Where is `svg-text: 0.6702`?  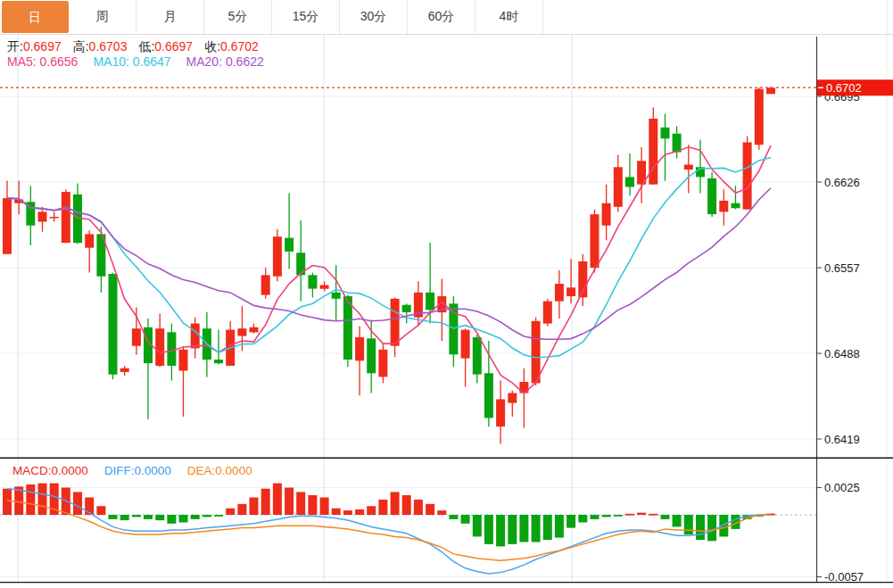
svg-text: 0.6702 is located at coordinates (844, 87).